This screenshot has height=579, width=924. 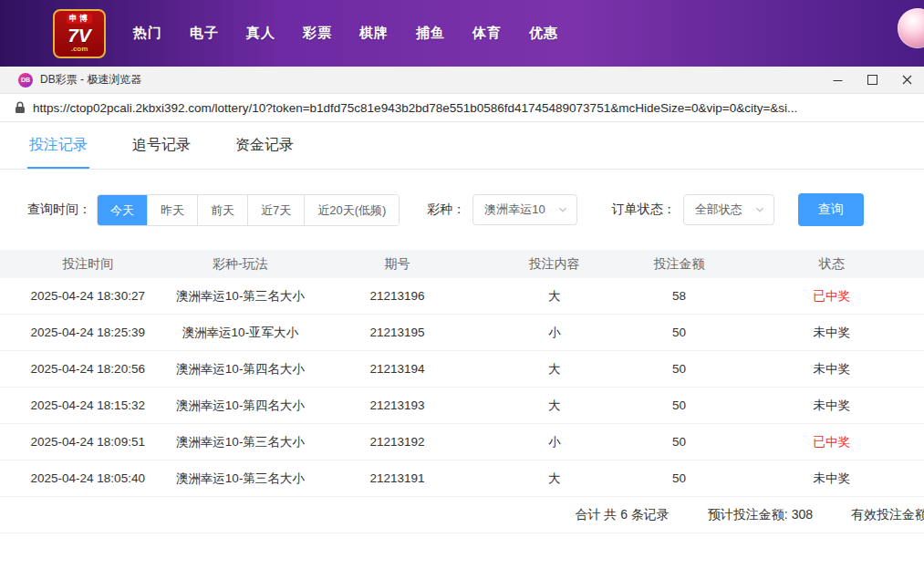 What do you see at coordinates (248, 210) in the screenshot?
I see `time-filter-group: 今天昨天前天近7天近20天(低频)` at bounding box center [248, 210].